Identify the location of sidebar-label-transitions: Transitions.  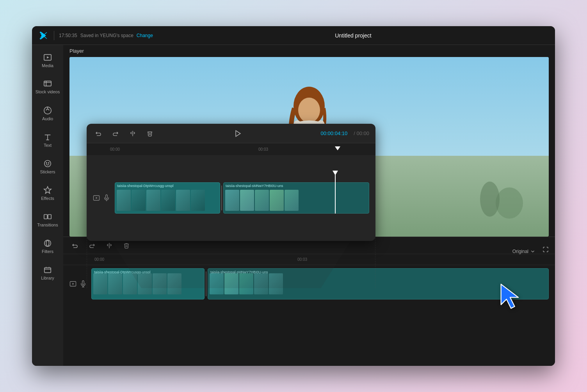
(48, 225).